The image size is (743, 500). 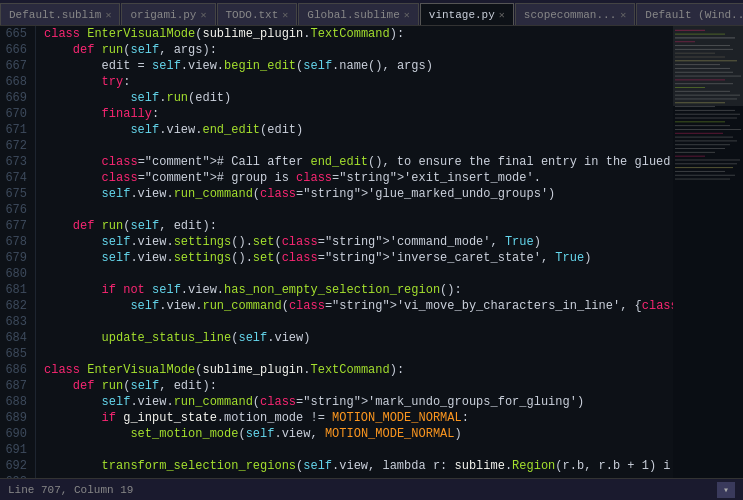 What do you see at coordinates (358, 434) in the screenshot?
I see `code-line: set_motion_mode(self.view, MOTION_MODE_N…` at bounding box center [358, 434].